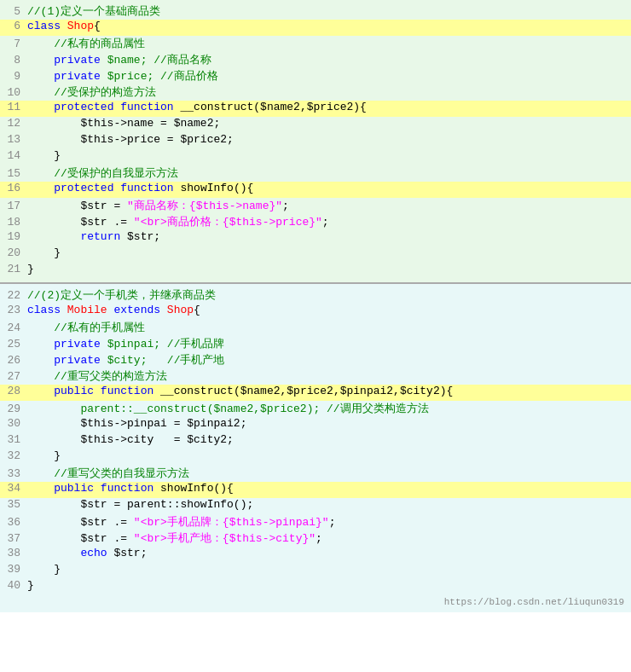 This screenshot has height=672, width=631. What do you see at coordinates (108, 474) in the screenshot?
I see `token: //重写父类的自我显示方法` at bounding box center [108, 474].